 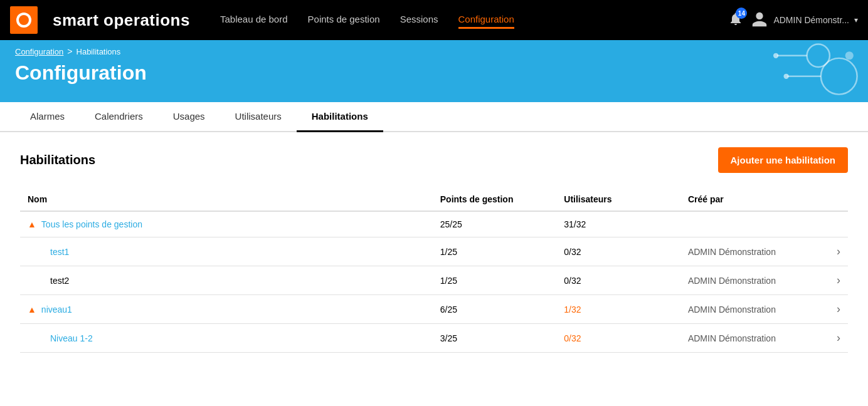 I want to click on section-header: Habilitations Ajouter une habilitation, so click(x=434, y=160).